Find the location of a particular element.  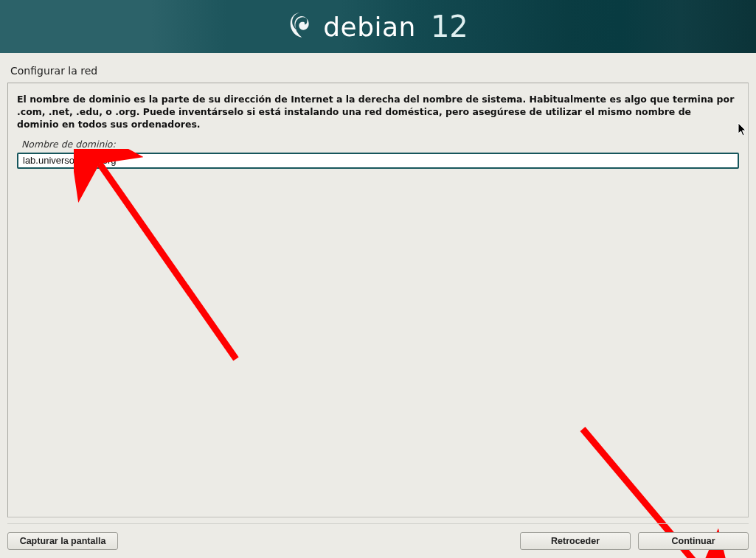

description-text: El nombre de dominio es la parte de su d… is located at coordinates (376, 112).